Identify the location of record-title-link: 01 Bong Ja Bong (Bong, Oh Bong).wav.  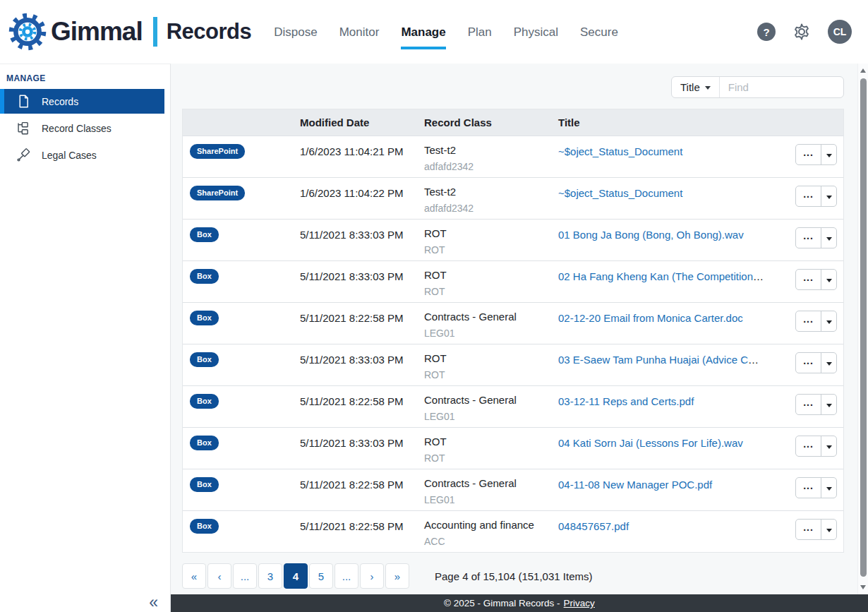
(651, 234).